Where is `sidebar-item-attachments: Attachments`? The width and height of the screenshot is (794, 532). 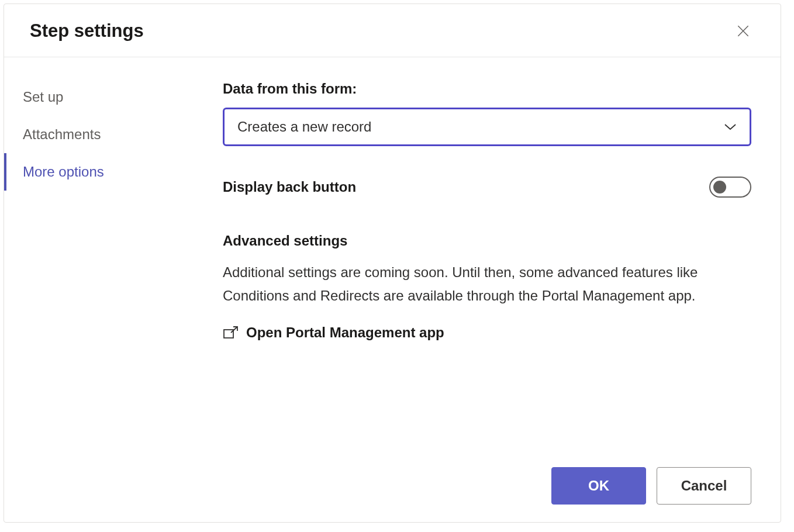 sidebar-item-attachments: Attachments is located at coordinates (106, 134).